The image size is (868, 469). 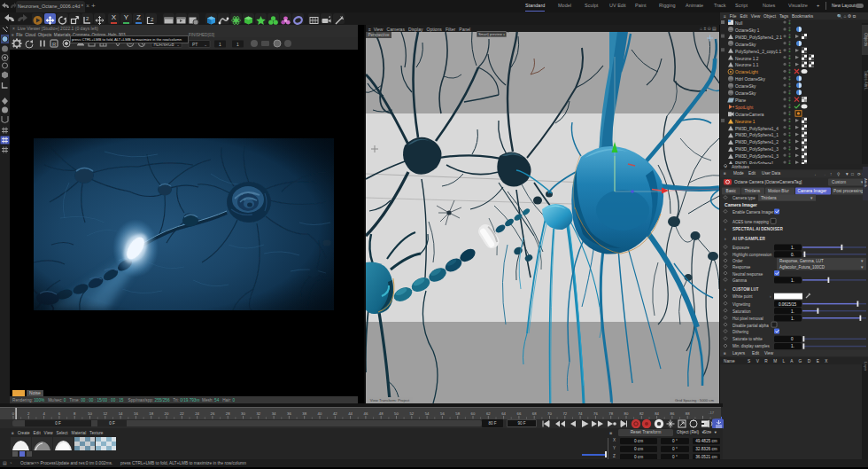 What do you see at coordinates (657, 413) in the screenshot?
I see `svg-text: 84` at bounding box center [657, 413].